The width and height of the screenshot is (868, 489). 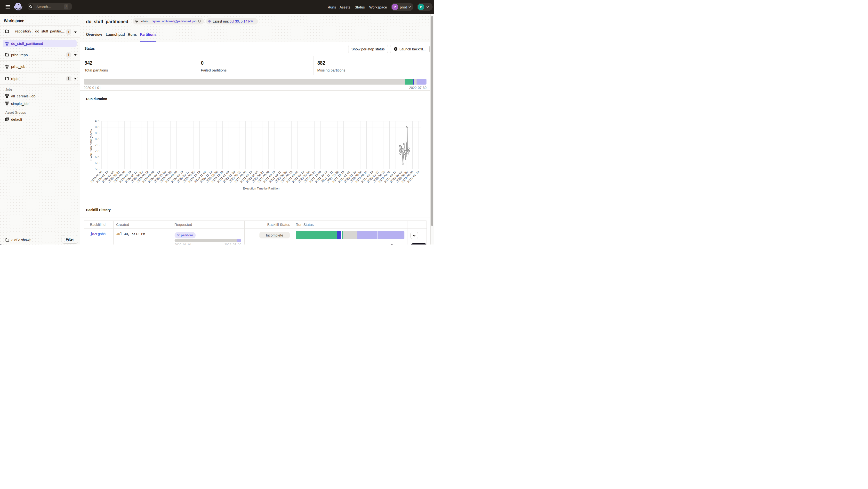 What do you see at coordinates (97, 121) in the screenshot?
I see `svg-text: 9.5` at bounding box center [97, 121].